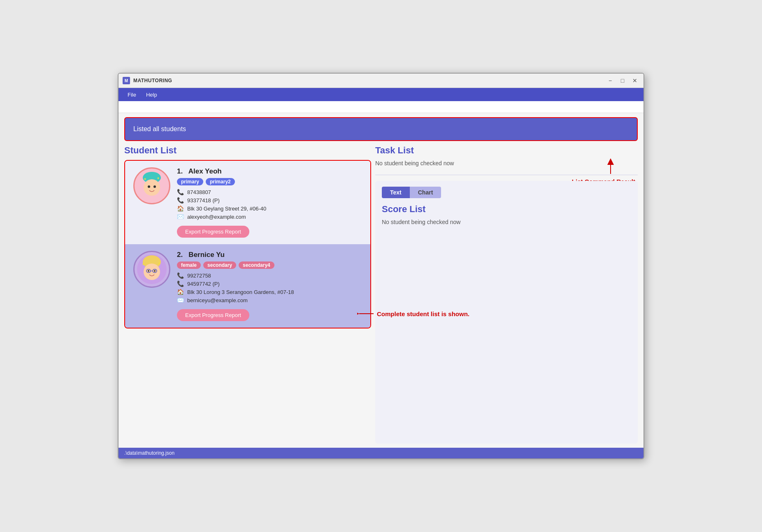 This screenshot has height=532, width=762. What do you see at coordinates (381, 107) in the screenshot?
I see `search-input` at bounding box center [381, 107].